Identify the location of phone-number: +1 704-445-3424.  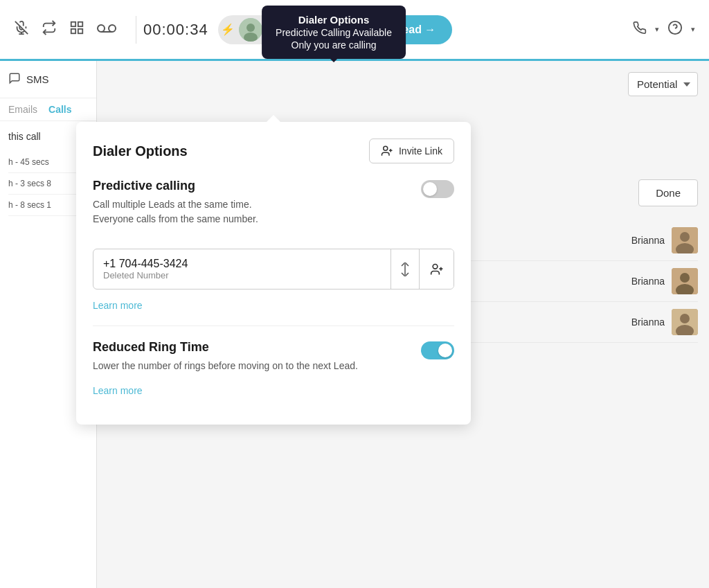
(242, 264).